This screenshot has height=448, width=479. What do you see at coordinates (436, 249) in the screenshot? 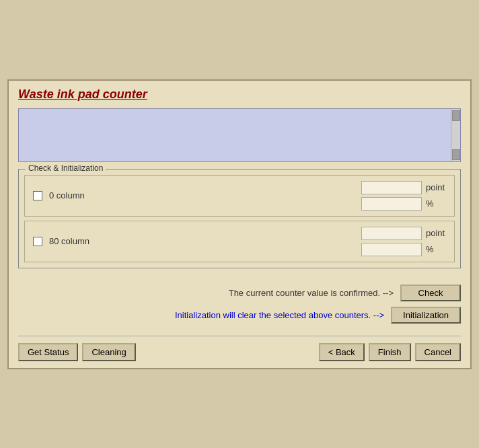
I see `percent-label-80: %` at bounding box center [436, 249].